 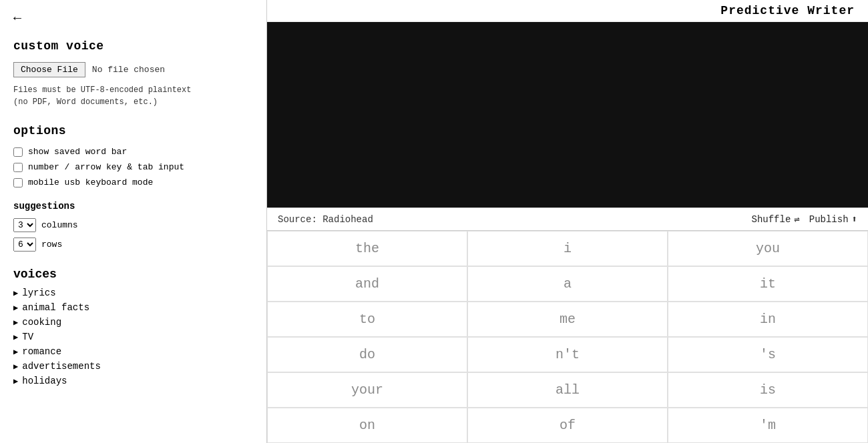 I want to click on number-arrow-key-checkbox, so click(x=18, y=167).